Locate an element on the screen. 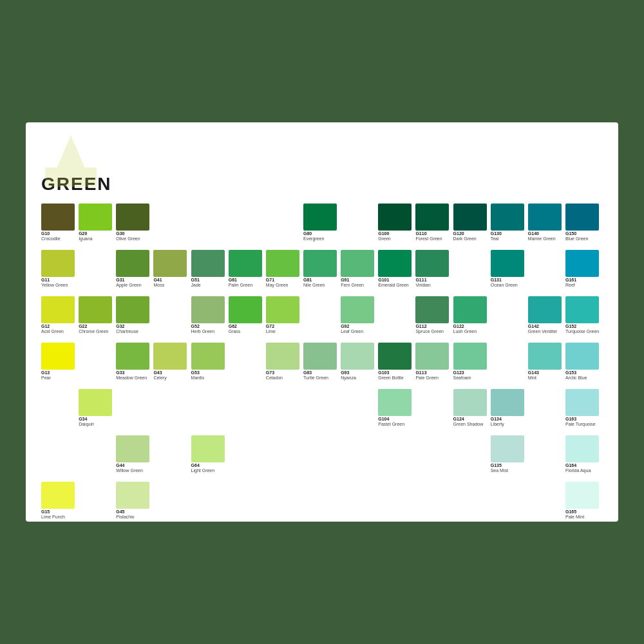  swatch-G81: G81Nile Green is located at coordinates (324, 269).